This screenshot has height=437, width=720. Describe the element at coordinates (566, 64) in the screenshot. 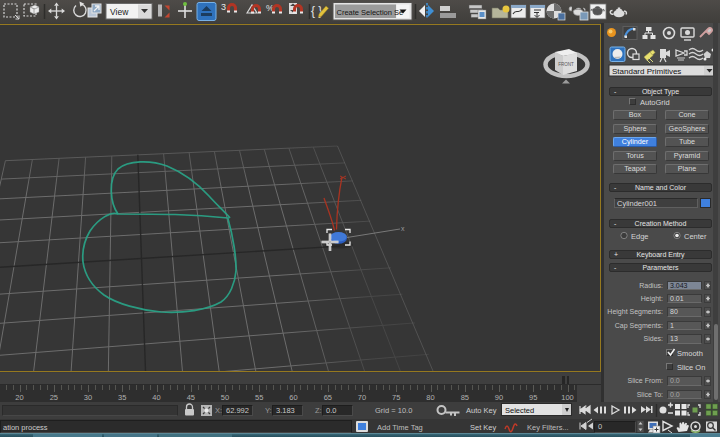

I see `svg-text: FRONT` at that location.